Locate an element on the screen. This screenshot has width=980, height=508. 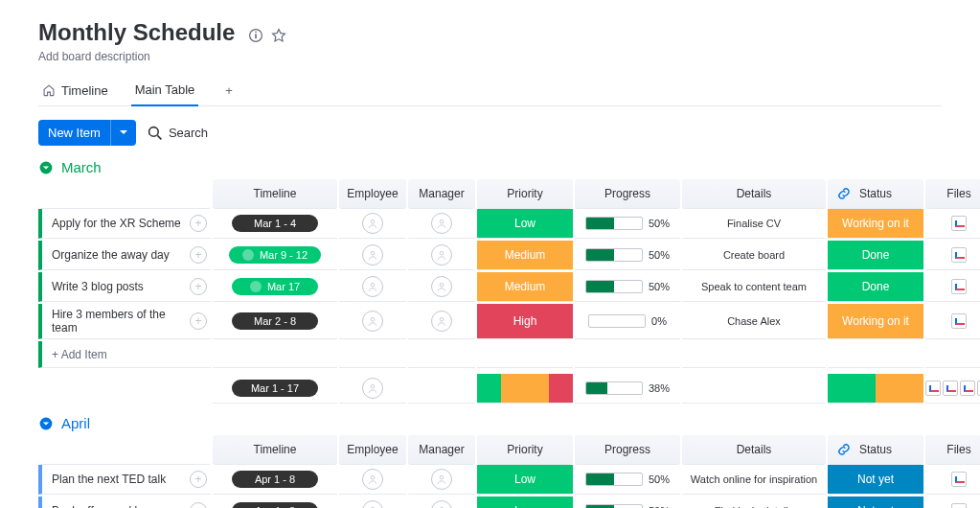
group-title: April is located at coordinates (76, 424).